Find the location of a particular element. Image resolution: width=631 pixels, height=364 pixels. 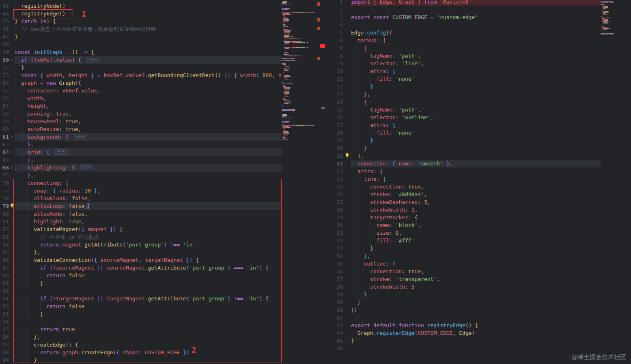

code-line: 1import { Edge, Graph } from '@antv/x6' is located at coordinates (463, 3).